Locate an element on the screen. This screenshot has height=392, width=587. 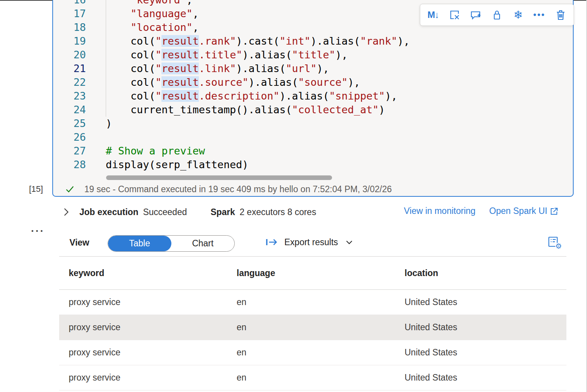
open-spark-ui-link: Open Spark UI is located at coordinates (524, 211).